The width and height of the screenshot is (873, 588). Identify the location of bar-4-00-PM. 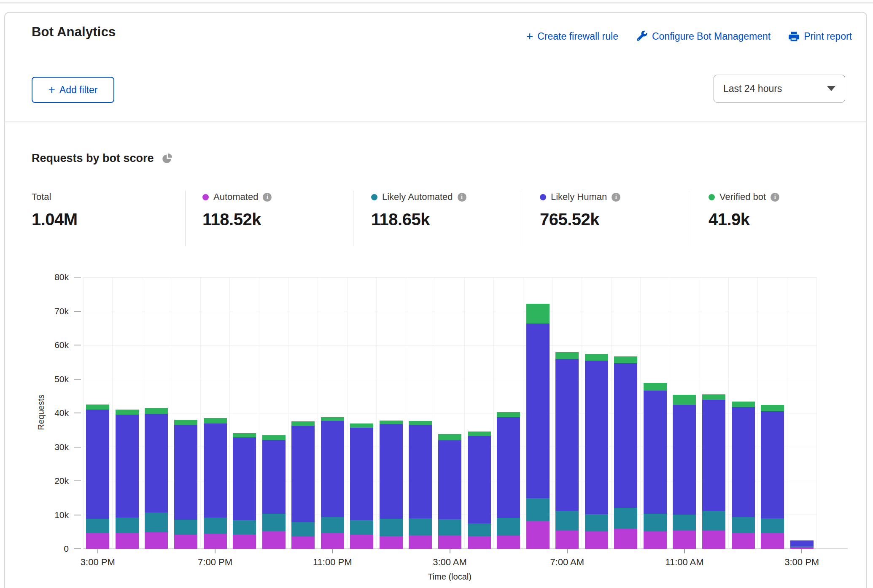
(127, 479).